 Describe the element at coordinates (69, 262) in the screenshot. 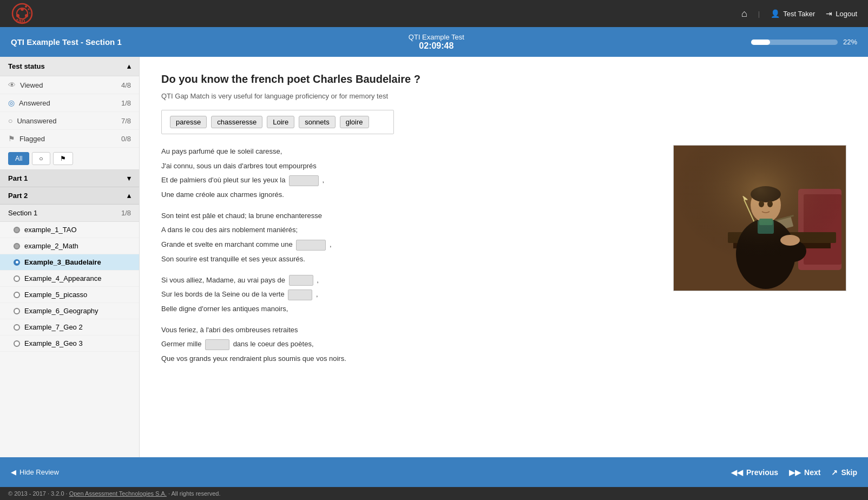

I see `nav-item-example3: Example_3_Baudelaire` at that location.